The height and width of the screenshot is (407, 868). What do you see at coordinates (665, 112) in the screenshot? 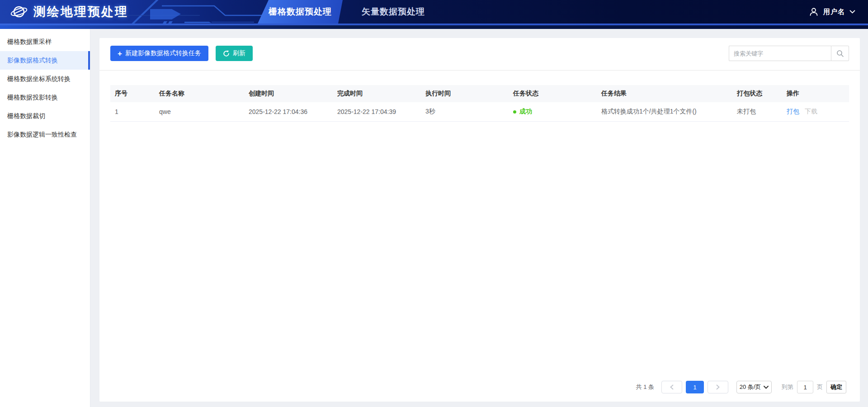
I see `cell-result: 格式转换成功1个/共处理1个文件()` at bounding box center [665, 112].